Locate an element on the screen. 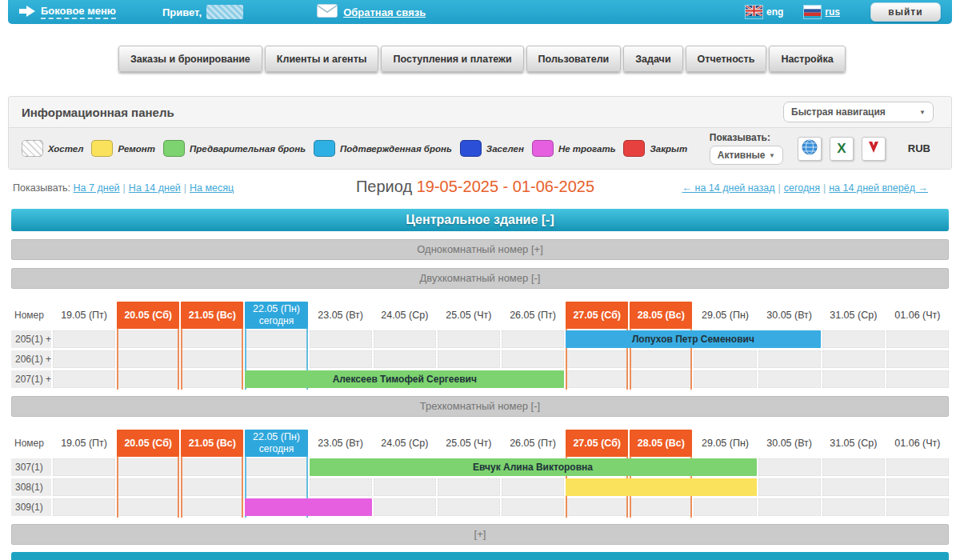 This screenshot has width=960, height=560. room-label: 308(1) is located at coordinates (31, 487).